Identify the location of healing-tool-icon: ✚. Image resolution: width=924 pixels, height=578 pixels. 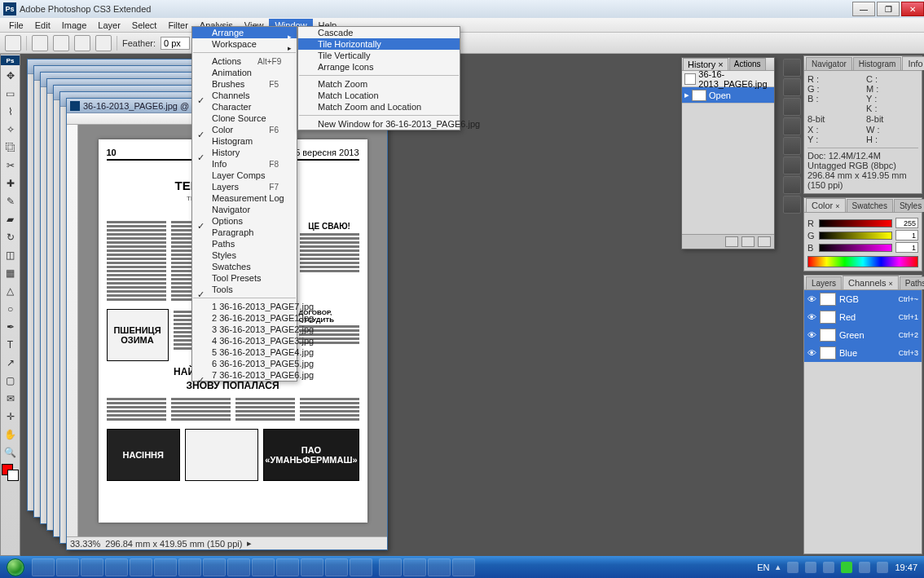
(11, 183).